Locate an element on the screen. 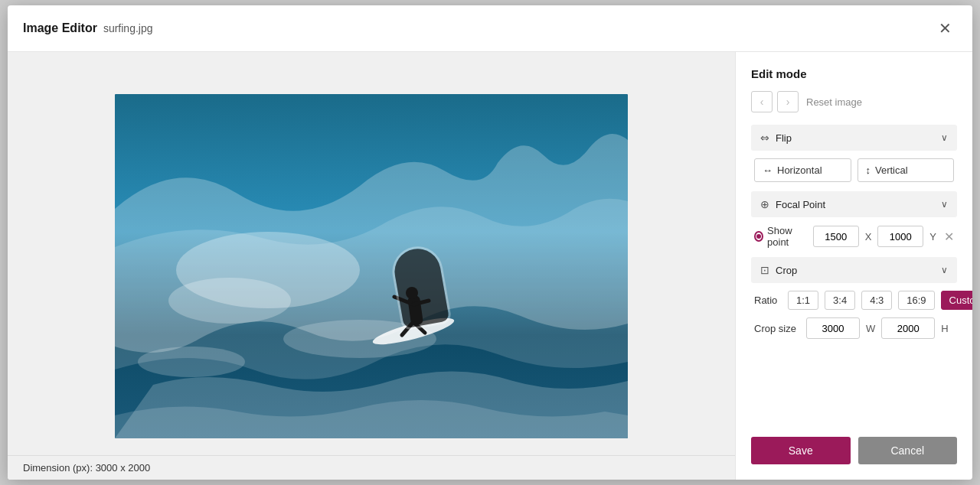 This screenshot has width=980, height=485. flip-section-header: ⇔ Flip ∨ is located at coordinates (854, 138).